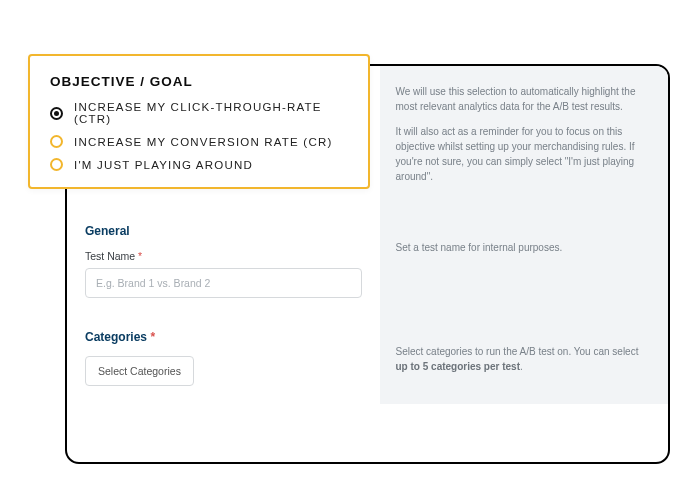 The height and width of the screenshot is (501, 700). I want to click on objective-option-label: INCREASE MY CONVERSION RATE (CR), so click(203, 142).